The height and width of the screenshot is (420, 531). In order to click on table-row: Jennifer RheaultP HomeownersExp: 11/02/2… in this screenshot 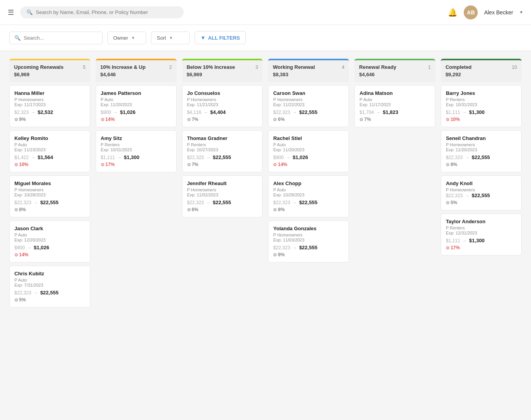, I will do `click(223, 196)`.